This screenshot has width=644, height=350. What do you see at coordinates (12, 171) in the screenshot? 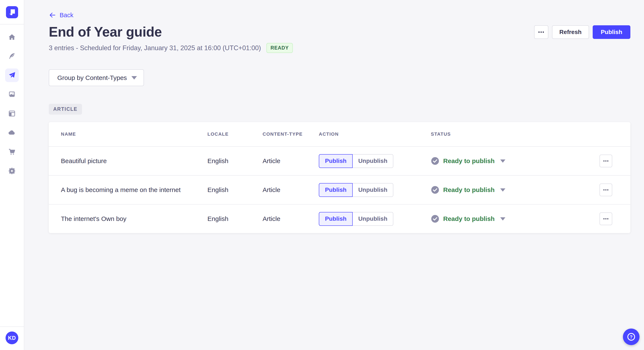
I see `gear-icon` at bounding box center [12, 171].